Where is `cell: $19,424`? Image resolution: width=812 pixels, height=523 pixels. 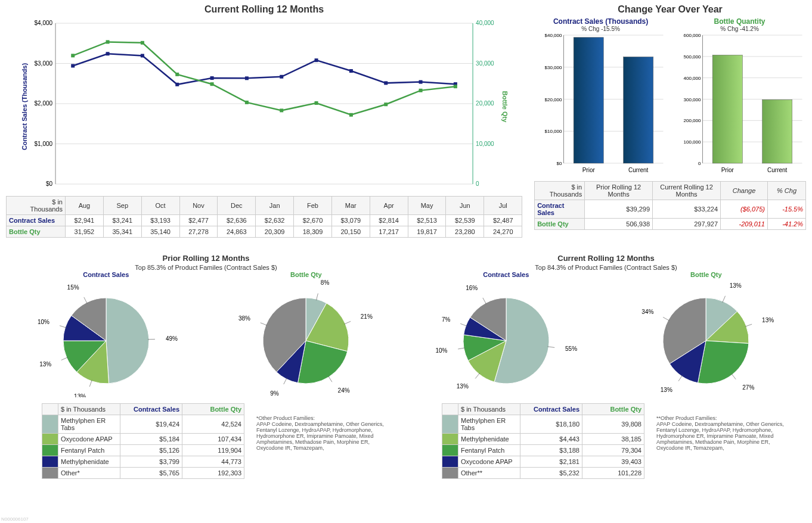
cell: $19,424 is located at coordinates (151, 424).